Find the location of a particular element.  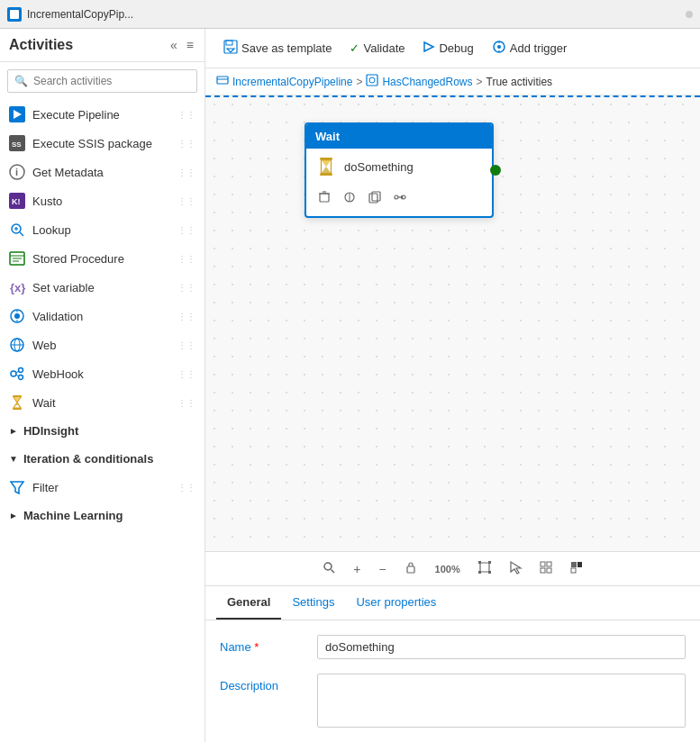

validate-label: Validate is located at coordinates (384, 49).